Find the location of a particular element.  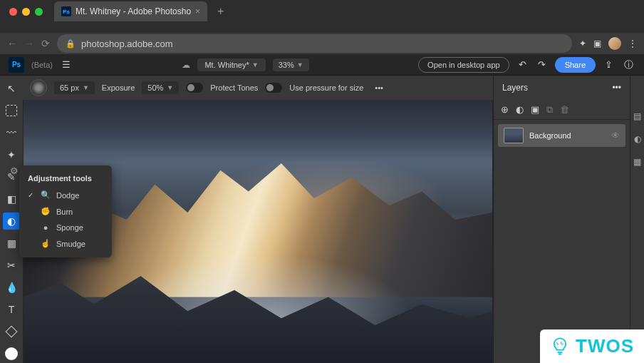

mask-icon: ▣ is located at coordinates (535, 110).